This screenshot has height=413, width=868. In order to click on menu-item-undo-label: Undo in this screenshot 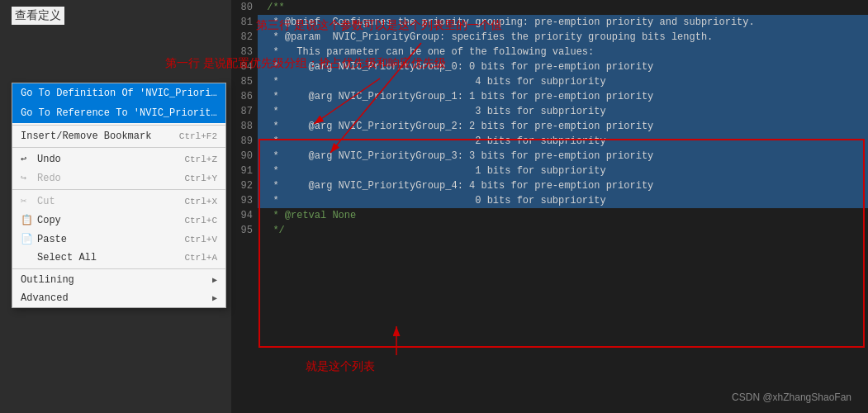, I will do `click(50, 159)`.